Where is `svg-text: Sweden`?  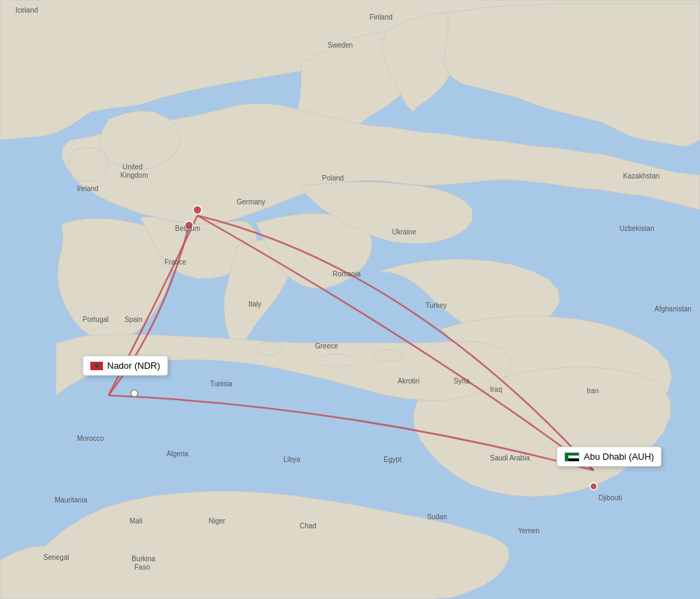
svg-text: Sweden is located at coordinates (340, 45).